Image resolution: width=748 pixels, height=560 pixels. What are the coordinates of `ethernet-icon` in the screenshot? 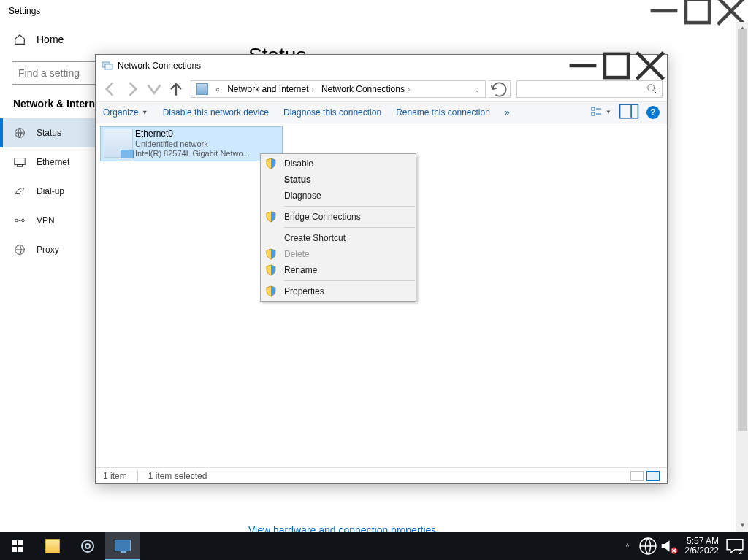 It's located at (20, 162).